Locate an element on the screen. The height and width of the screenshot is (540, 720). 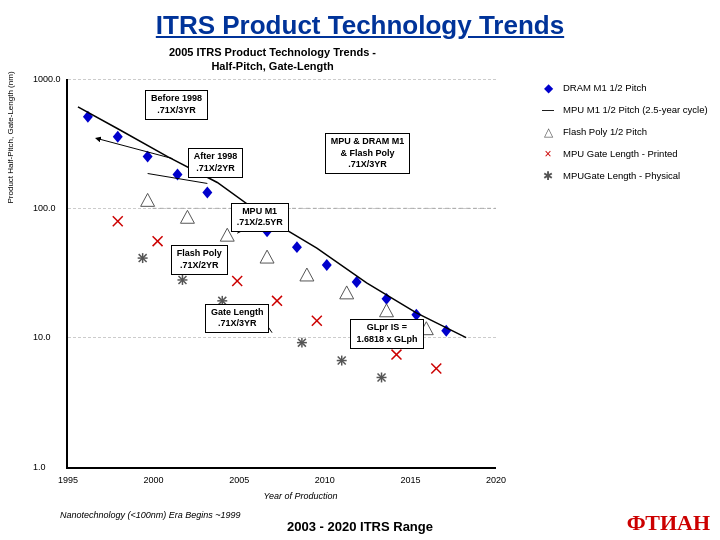
callout-glpr: GLpr IS =1.6818 x GLph is located at coordinates (386, 334).